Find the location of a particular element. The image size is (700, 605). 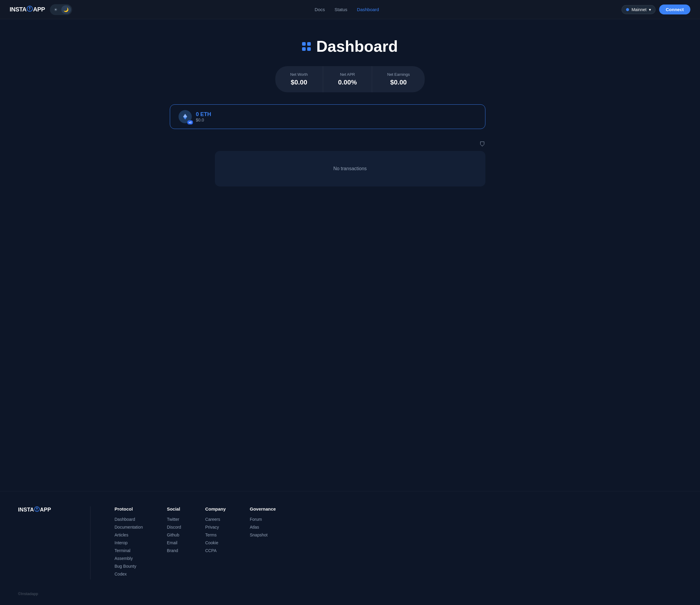

stat-net-worth-label: Net Worth is located at coordinates (299, 74).